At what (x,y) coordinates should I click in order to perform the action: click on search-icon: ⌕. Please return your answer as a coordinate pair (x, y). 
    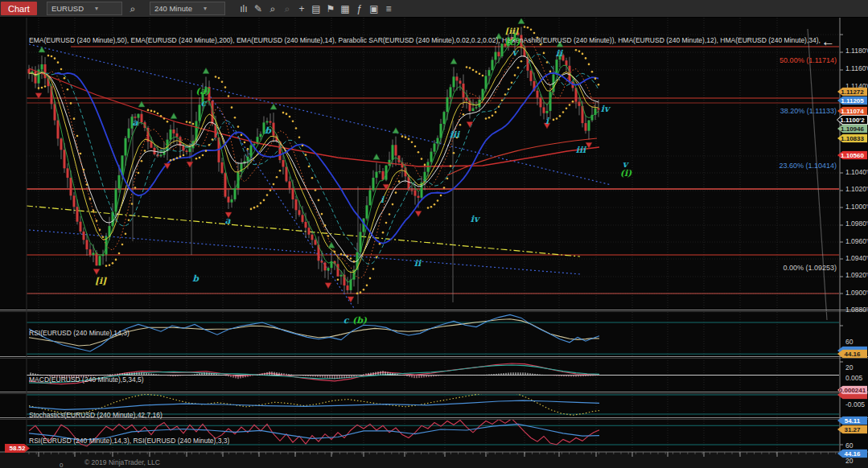
    Looking at the image, I should click on (133, 9).